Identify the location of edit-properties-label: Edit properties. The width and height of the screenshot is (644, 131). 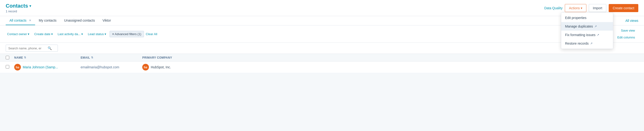
(576, 18).